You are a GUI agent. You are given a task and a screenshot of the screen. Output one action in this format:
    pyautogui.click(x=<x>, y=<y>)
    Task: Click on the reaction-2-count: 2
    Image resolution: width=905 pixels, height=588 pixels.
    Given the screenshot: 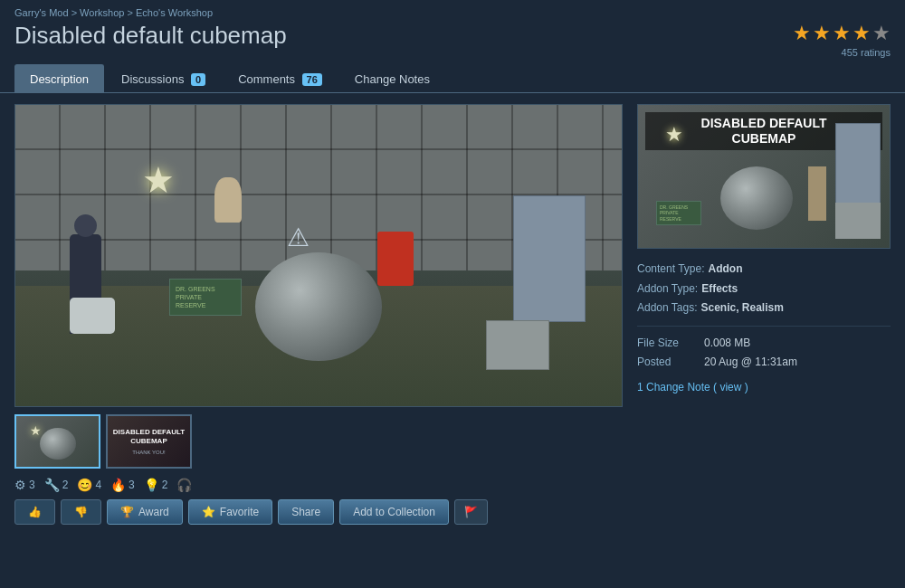 What is the action you would take?
    pyautogui.click(x=65, y=485)
    